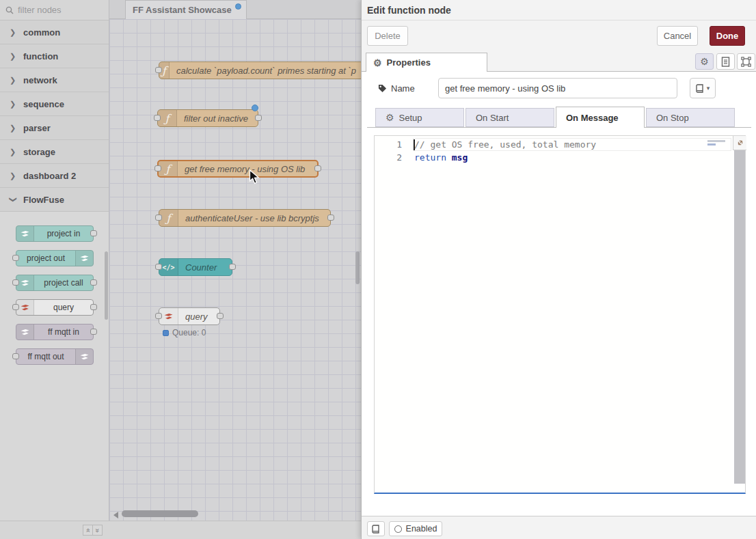  What do you see at coordinates (255, 108) in the screenshot?
I see `node-changed-dot` at bounding box center [255, 108].